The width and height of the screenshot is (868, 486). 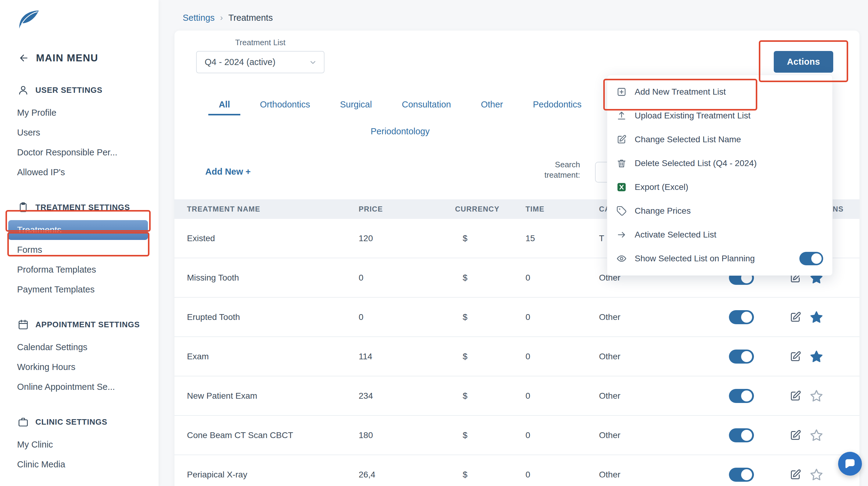 What do you see at coordinates (492, 105) in the screenshot?
I see `tab-other: Other` at bounding box center [492, 105].